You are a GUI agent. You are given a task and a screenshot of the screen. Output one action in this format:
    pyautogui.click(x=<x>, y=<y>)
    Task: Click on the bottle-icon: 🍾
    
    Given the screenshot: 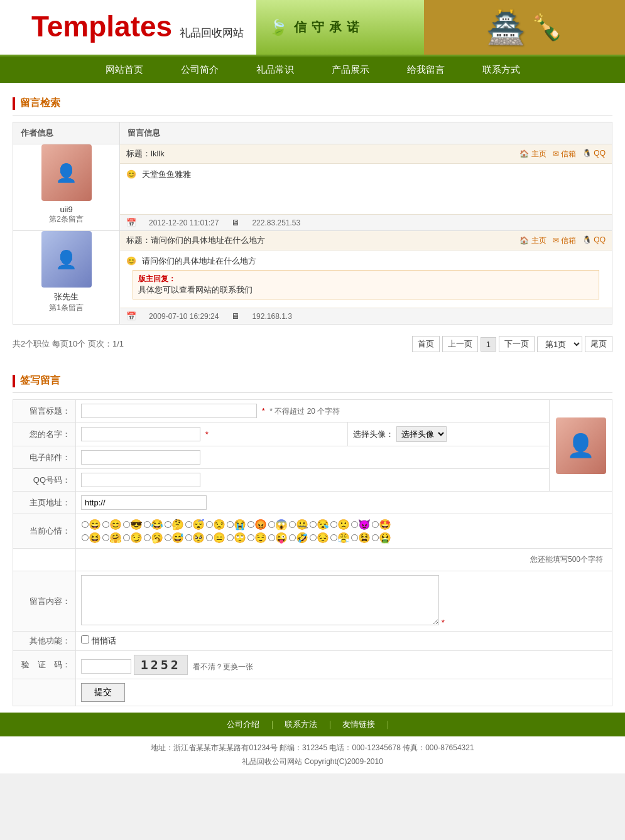 What is the action you would take?
    pyautogui.click(x=547, y=28)
    